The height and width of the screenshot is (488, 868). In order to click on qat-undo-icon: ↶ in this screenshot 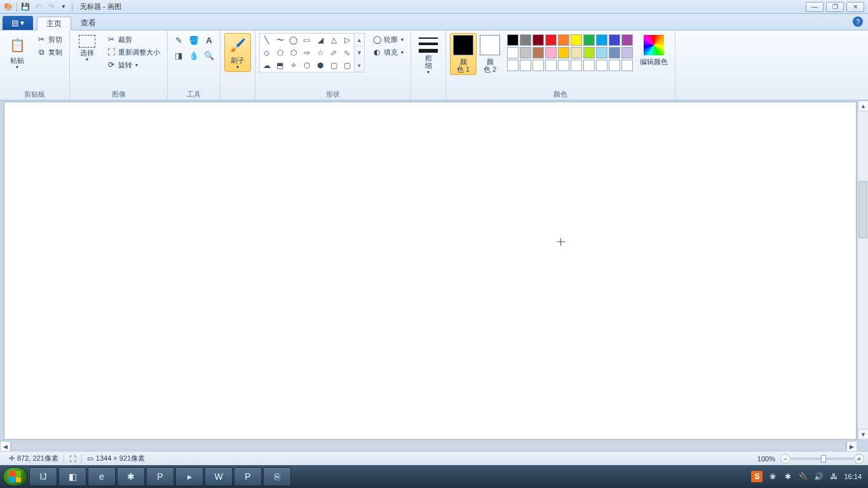, I will do `click(38, 7)`.